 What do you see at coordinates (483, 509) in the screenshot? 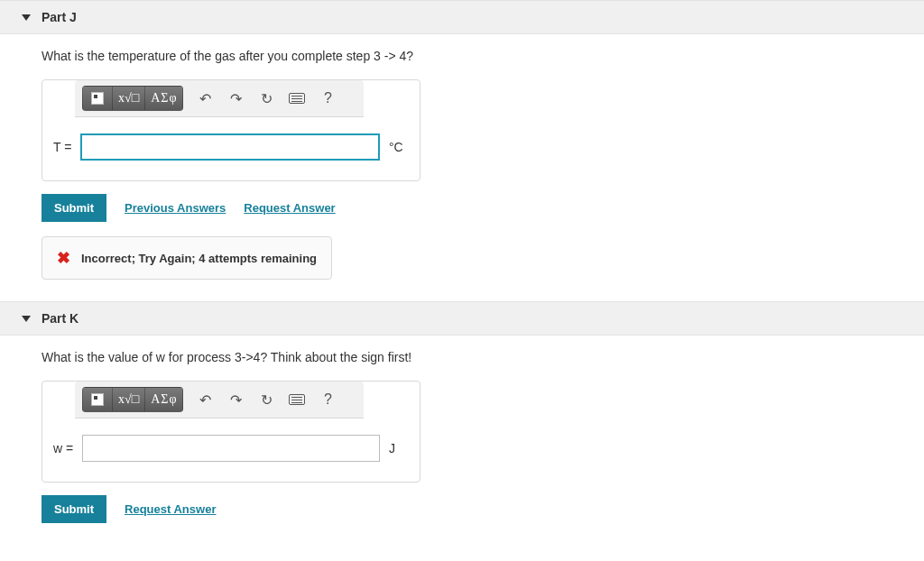
I see `action-row: Submit Request Answer` at bounding box center [483, 509].